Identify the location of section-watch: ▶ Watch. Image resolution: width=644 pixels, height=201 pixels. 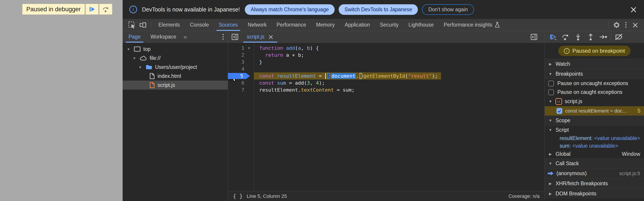
(594, 64).